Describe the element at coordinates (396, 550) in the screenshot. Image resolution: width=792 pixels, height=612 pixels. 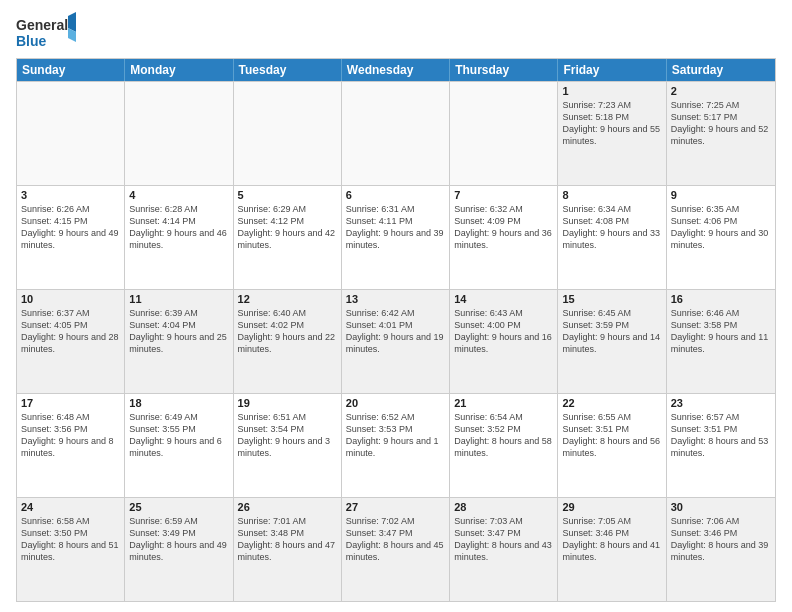
I see `calendar-cell-4-3: 27 Sunrise: 7:02 AMSunset: 3:47 PMDaylig…` at that location.